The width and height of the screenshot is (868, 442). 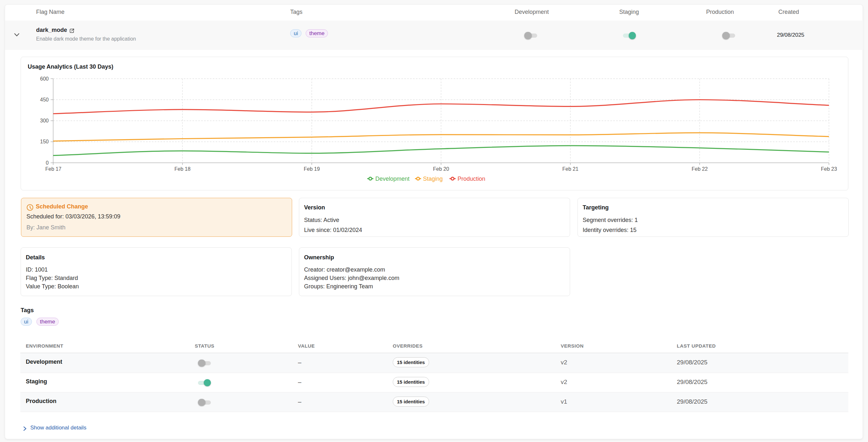 I want to click on svg-text: Feb 20, so click(x=441, y=169).